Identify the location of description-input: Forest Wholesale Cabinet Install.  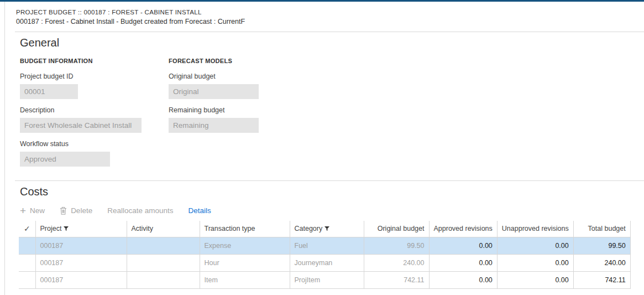
(81, 125).